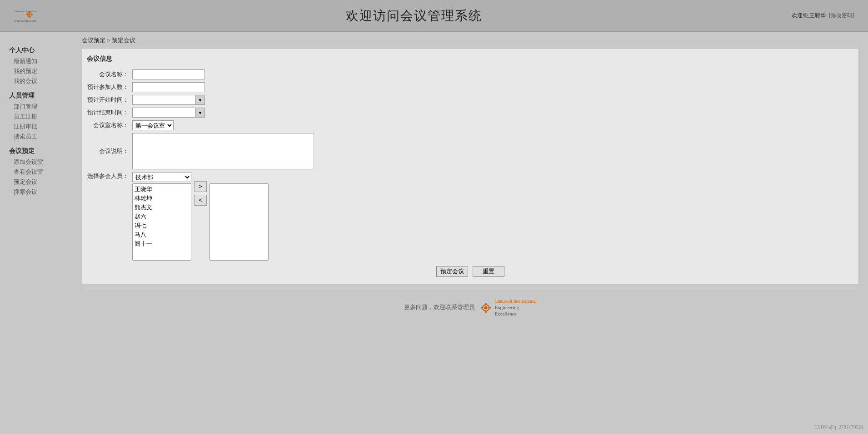  I want to click on header-user: 欢迎您,王晓华 [修改密码], so click(823, 15).